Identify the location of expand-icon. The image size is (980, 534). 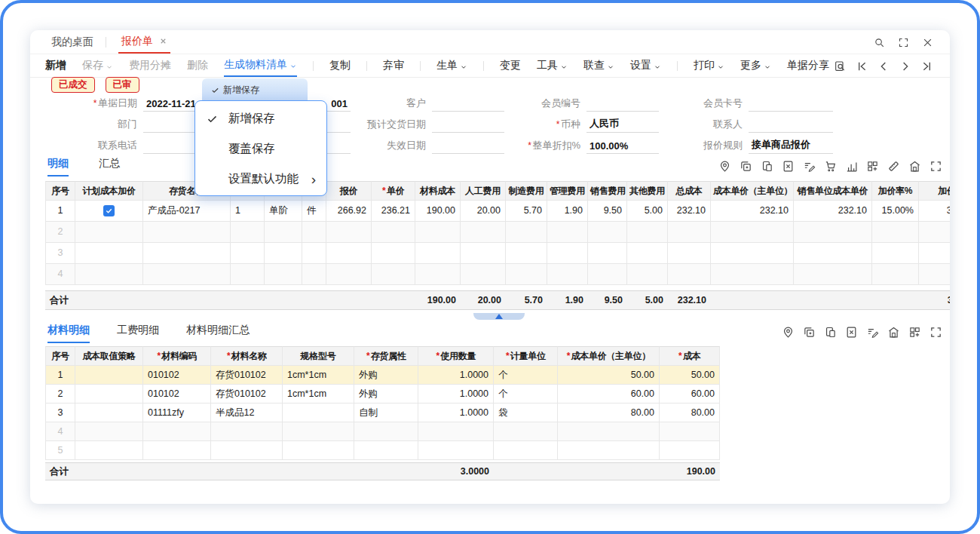
(903, 42).